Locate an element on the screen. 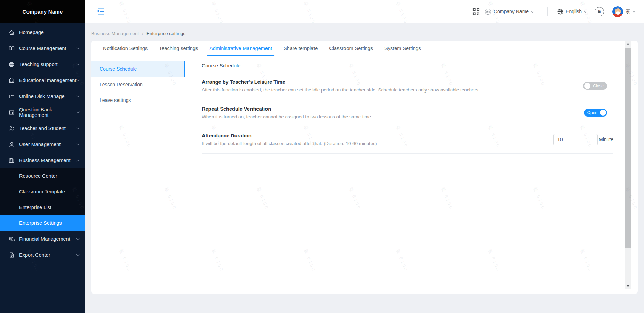 The image size is (644, 313). setting-description: When it is turned on, teacher cannot be … is located at coordinates (287, 117).